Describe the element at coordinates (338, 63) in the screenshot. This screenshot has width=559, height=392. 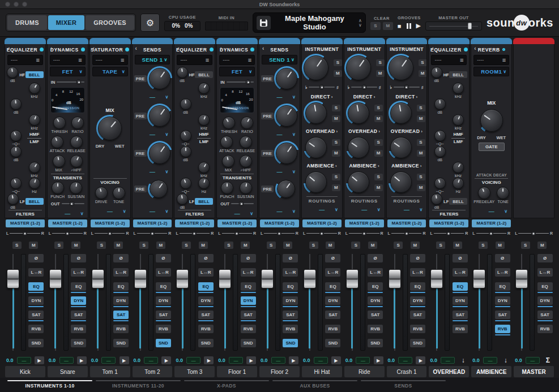
I see `instrument-solo-button: S` at that location.